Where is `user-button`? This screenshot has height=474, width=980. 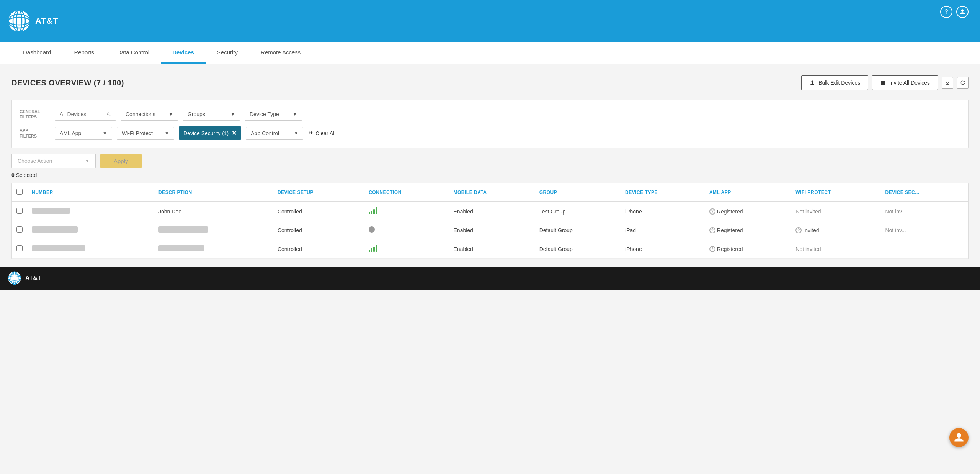
user-button is located at coordinates (962, 12).